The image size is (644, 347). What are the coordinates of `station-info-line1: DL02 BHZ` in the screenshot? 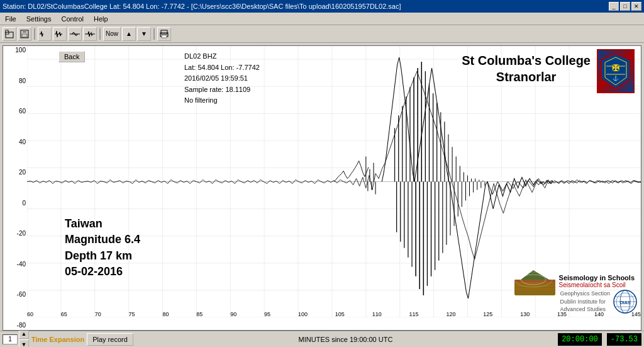 It's located at (222, 57).